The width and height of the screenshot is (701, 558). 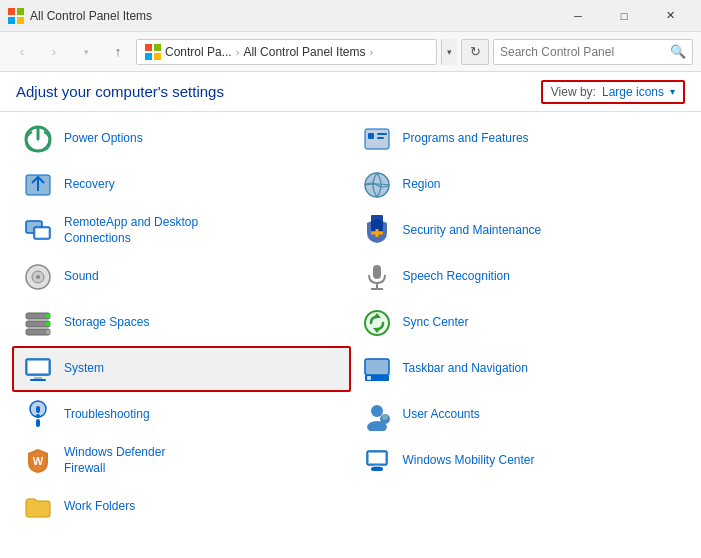 I want to click on power-options-icon, so click(x=38, y=139).